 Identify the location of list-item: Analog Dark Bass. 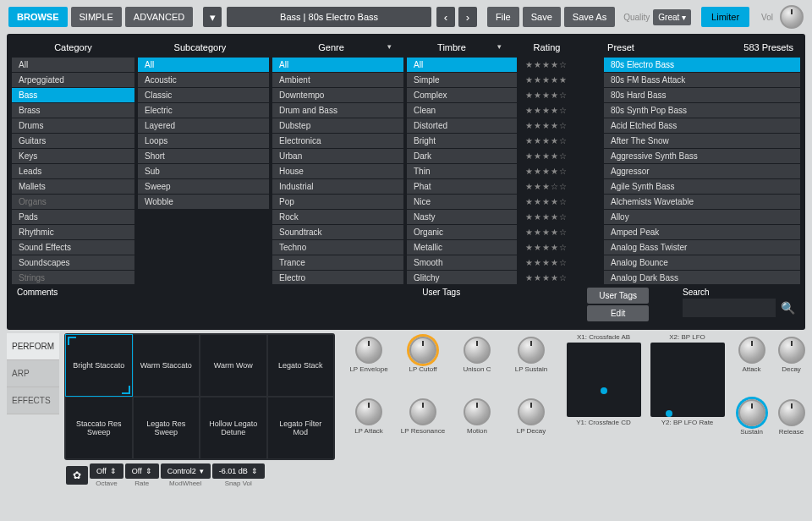
(702, 277).